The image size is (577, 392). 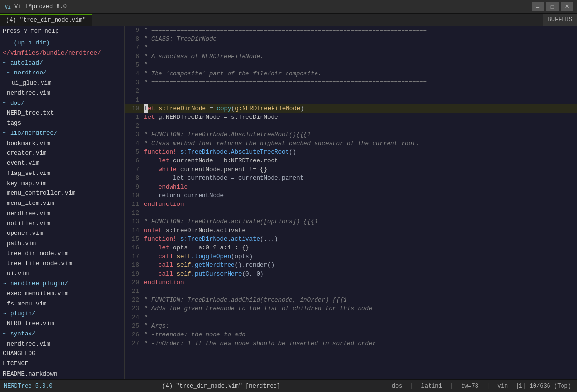 What do you see at coordinates (62, 133) in the screenshot?
I see `sidebar-item: ~ lib/nerdtree/` at bounding box center [62, 133].